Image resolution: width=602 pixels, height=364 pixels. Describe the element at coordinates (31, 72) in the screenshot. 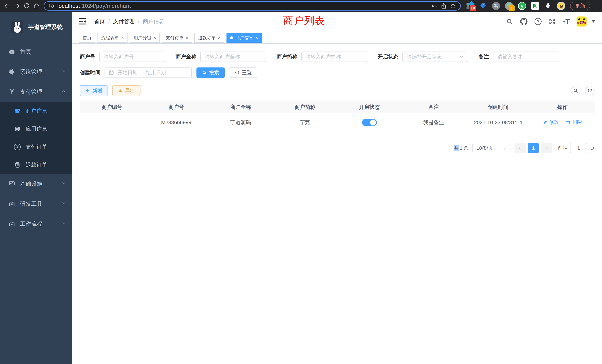

I see `sidebar-item-label: 系统管理` at that location.